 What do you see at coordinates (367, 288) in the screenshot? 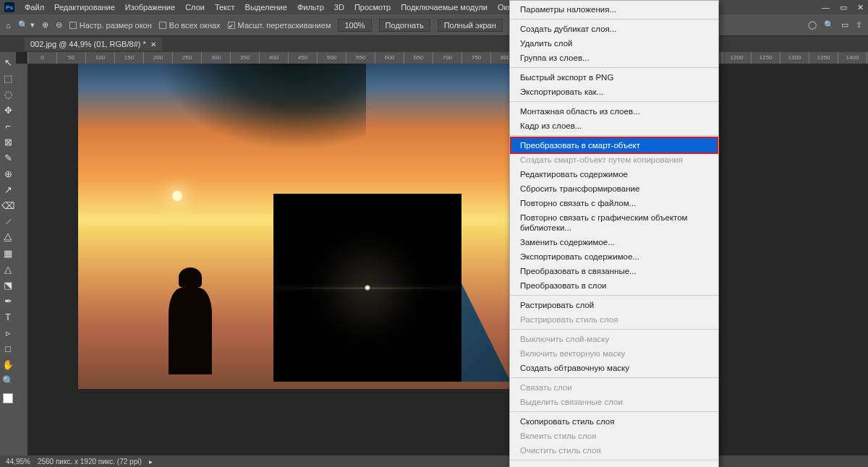
I see `flare-layer` at bounding box center [367, 288].